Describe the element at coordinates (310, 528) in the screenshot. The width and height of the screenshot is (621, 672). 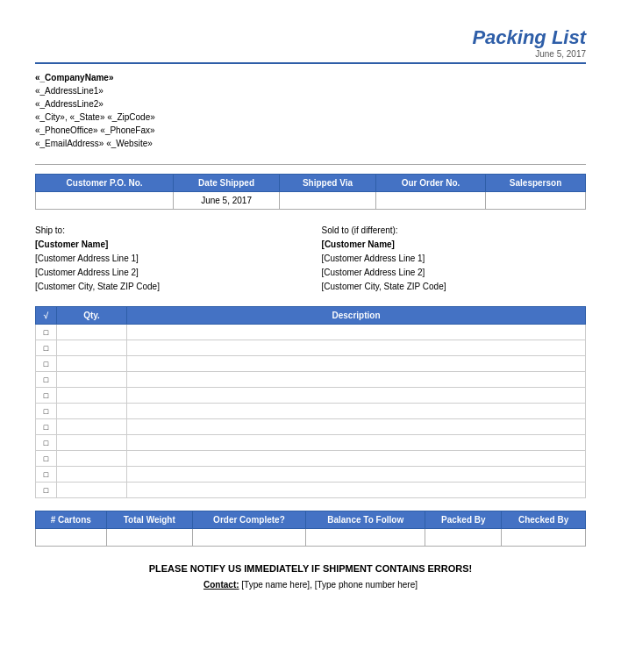
I see `summary-table: # Cartons Total Weight Order Complete? B…` at that location.